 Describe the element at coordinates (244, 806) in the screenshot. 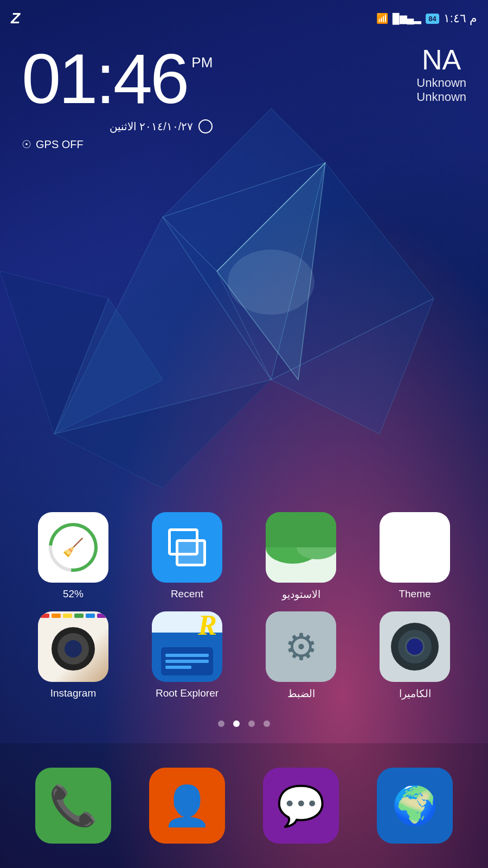

I see `dock: 📞 👤 💬 🌍` at that location.